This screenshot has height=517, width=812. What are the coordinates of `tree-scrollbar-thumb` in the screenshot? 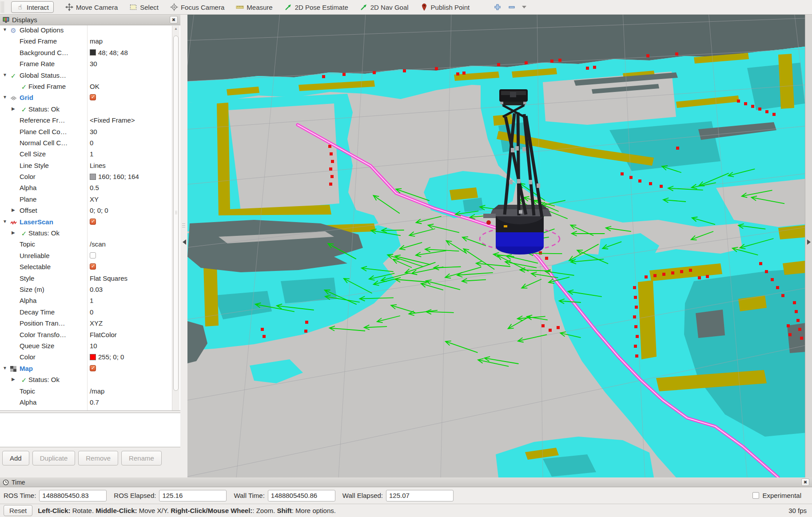 It's located at (176, 213).